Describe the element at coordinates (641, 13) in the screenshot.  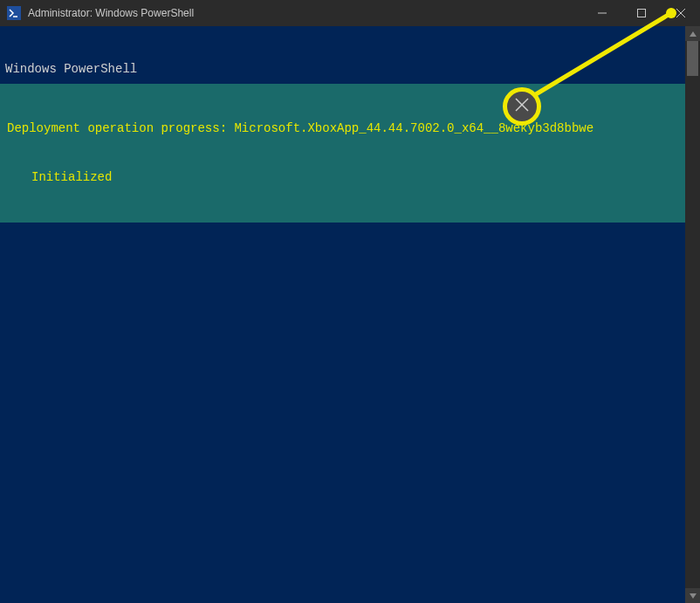
I see `window-controls` at that location.